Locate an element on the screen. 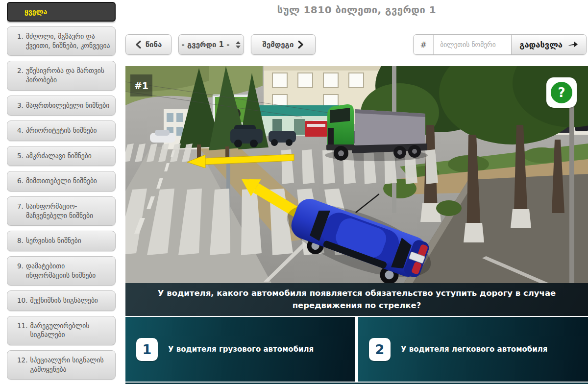 The image size is (588, 384). ticket-number-input is located at coordinates (472, 45).